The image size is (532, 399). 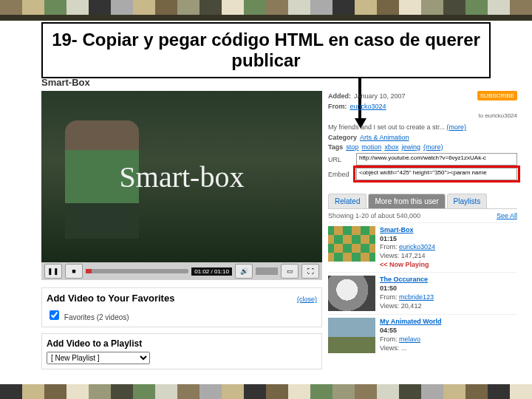 I want to click on shrink-button: ▭, so click(x=290, y=271).